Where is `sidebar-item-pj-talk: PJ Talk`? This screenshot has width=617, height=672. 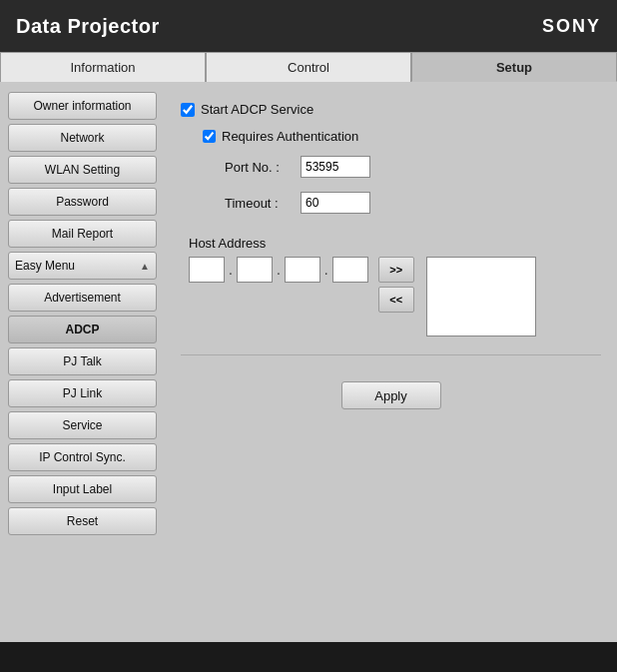 sidebar-item-pj-talk: PJ Talk is located at coordinates (82, 361).